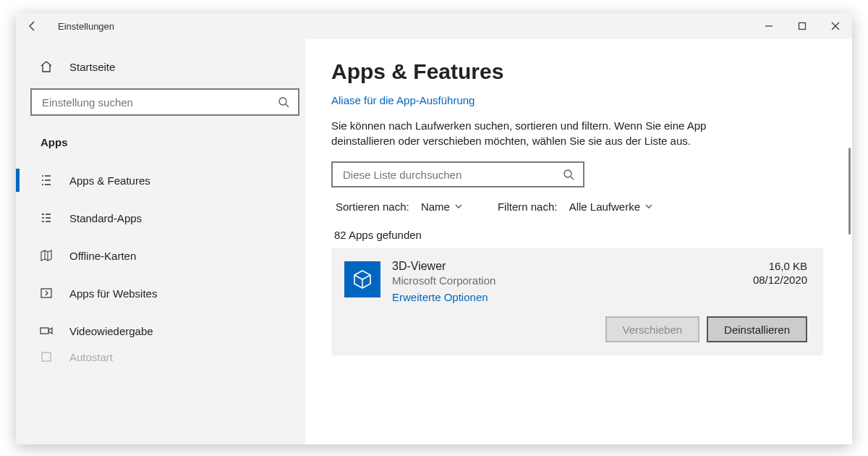  Describe the element at coordinates (458, 174) in the screenshot. I see `app-list-search` at that location.